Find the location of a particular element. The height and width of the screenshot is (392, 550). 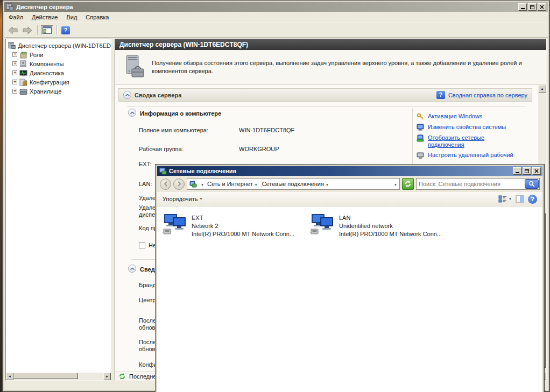

ext-label: EXT: is located at coordinates (145, 164).